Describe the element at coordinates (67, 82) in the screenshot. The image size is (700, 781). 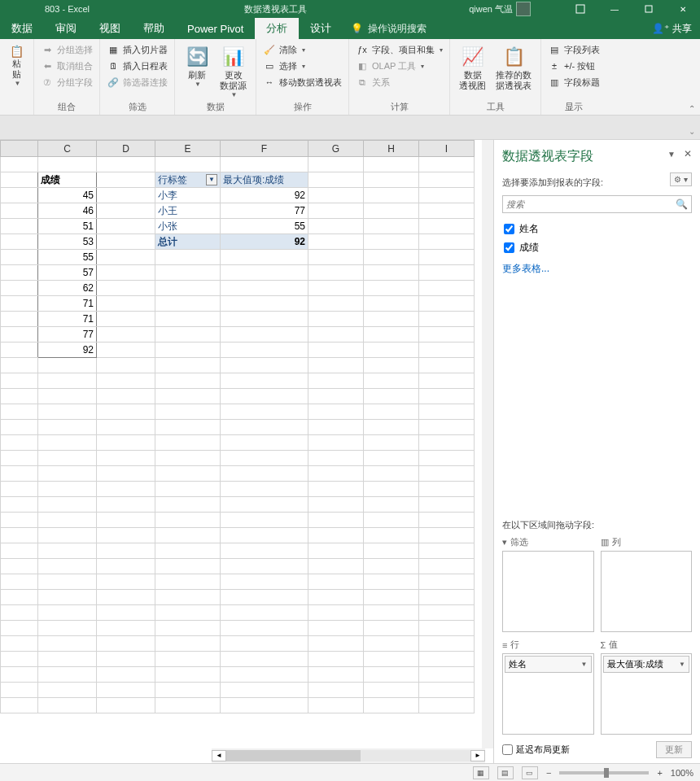
I see `group-field-button: ⑦分组字段` at that location.